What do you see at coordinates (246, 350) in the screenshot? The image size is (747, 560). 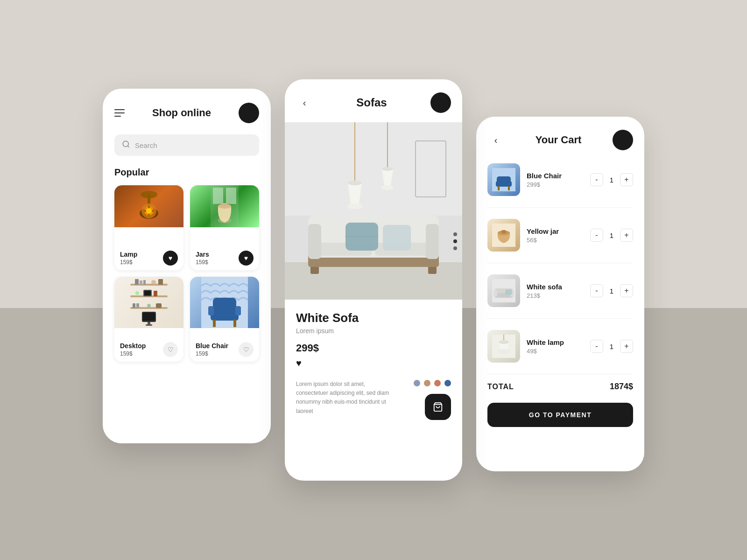 I see `blue-chair-heart-btn: ♡` at bounding box center [246, 350].